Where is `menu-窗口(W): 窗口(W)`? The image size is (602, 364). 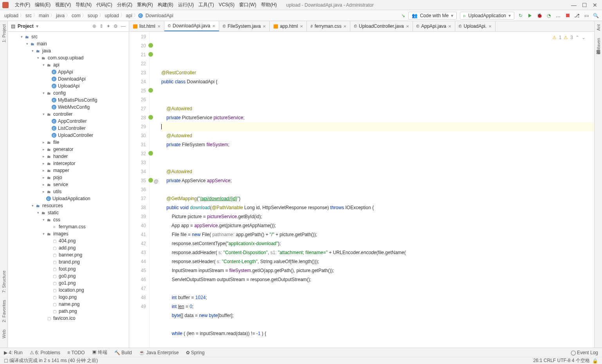
menu-窗口(W): 窗口(W) is located at coordinates (247, 5).